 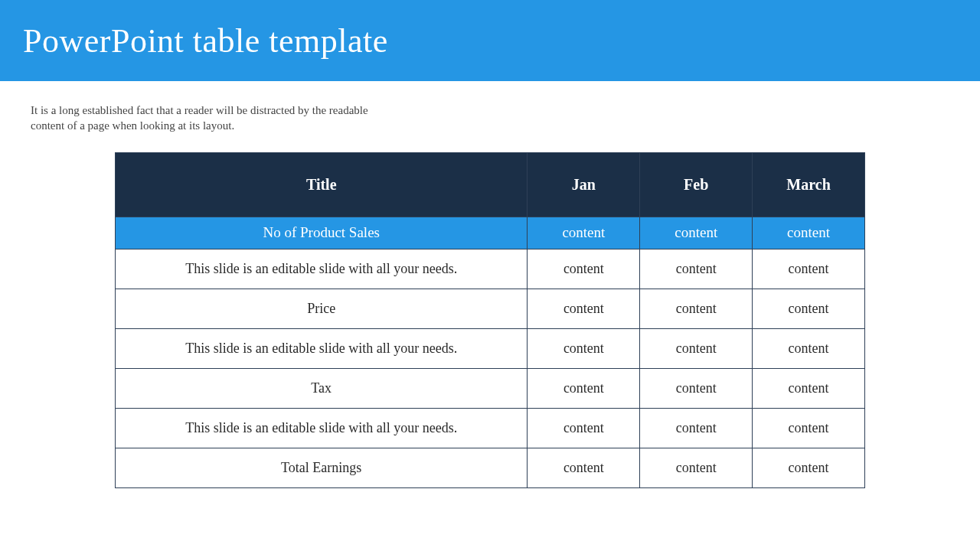 What do you see at coordinates (490, 468) in the screenshot?
I see `table-row: Total Earningscontentcontentcontent` at bounding box center [490, 468].